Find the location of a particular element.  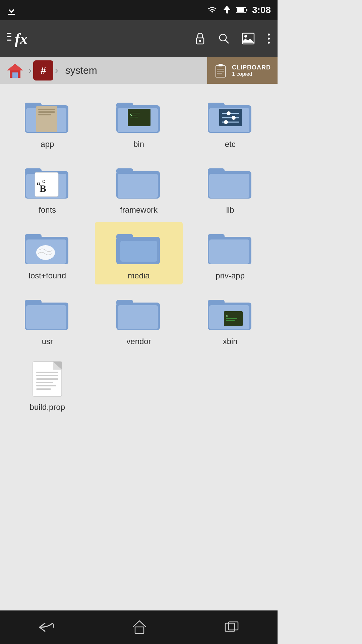

clipboard-badge: CLIPBOARD 1 copied is located at coordinates (242, 70).